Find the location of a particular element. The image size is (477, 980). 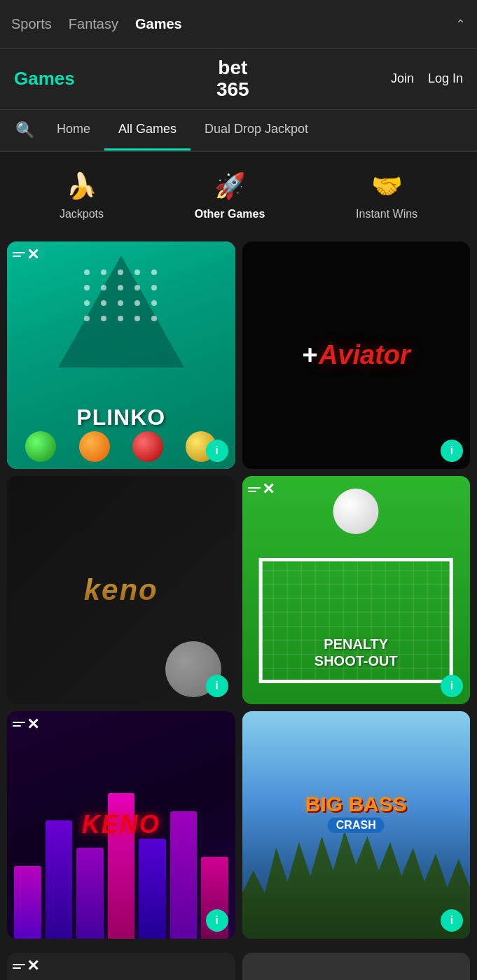

neon-bars is located at coordinates (121, 848).